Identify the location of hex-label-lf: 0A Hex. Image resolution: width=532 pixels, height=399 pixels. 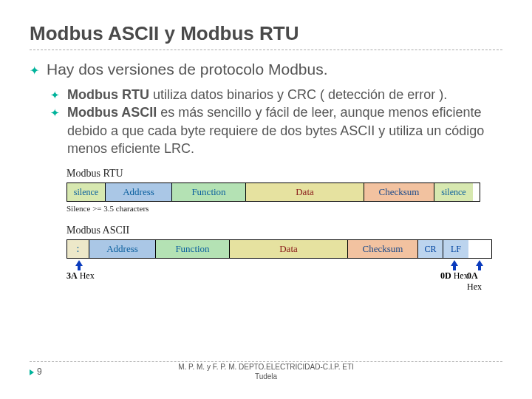
(474, 282).